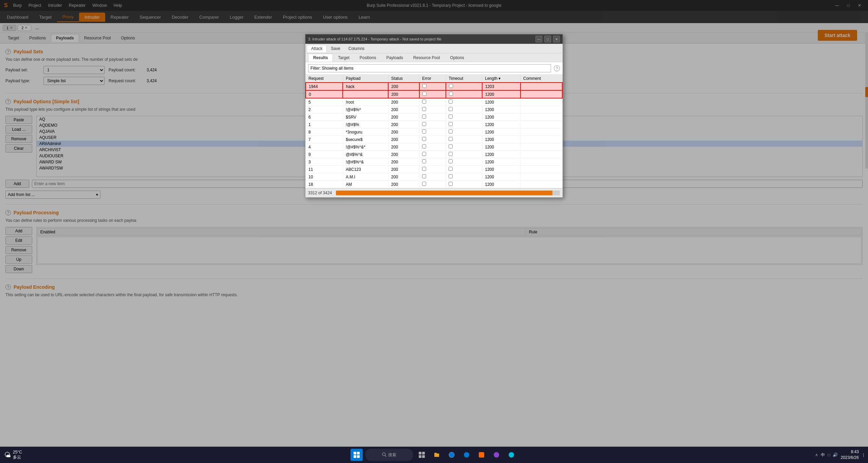 This screenshot has width=868, height=463. What do you see at coordinates (343, 58) in the screenshot?
I see `modal-tab-target: Target` at bounding box center [343, 58].